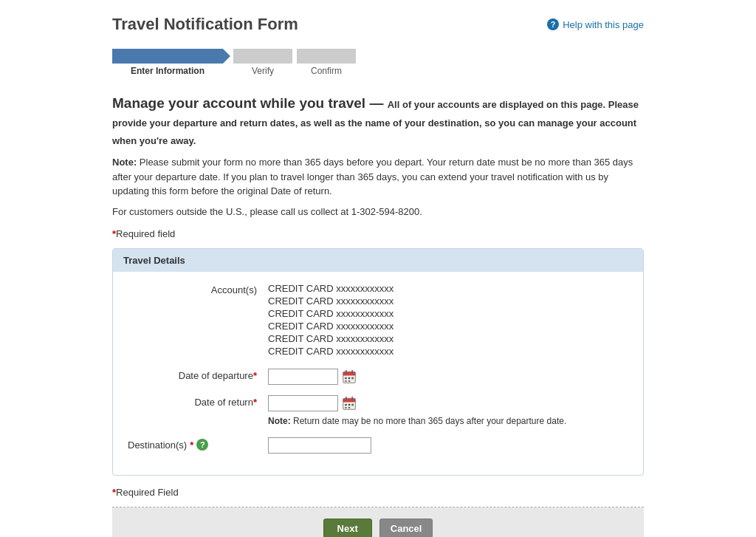  I want to click on step-bar-confirm, so click(326, 56).